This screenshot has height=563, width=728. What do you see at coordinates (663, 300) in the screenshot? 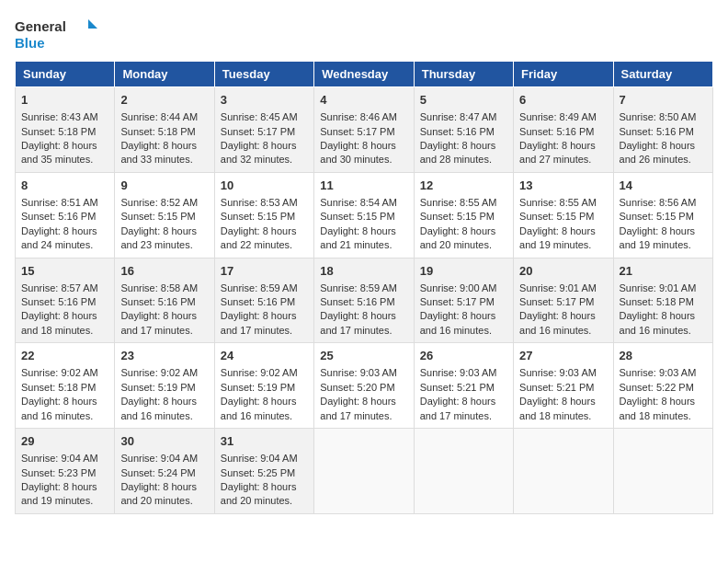
I see `calendar-cell: 21Sunrise: 9:01 AMSunset: 5:18 PMDayligh…` at bounding box center [663, 300].